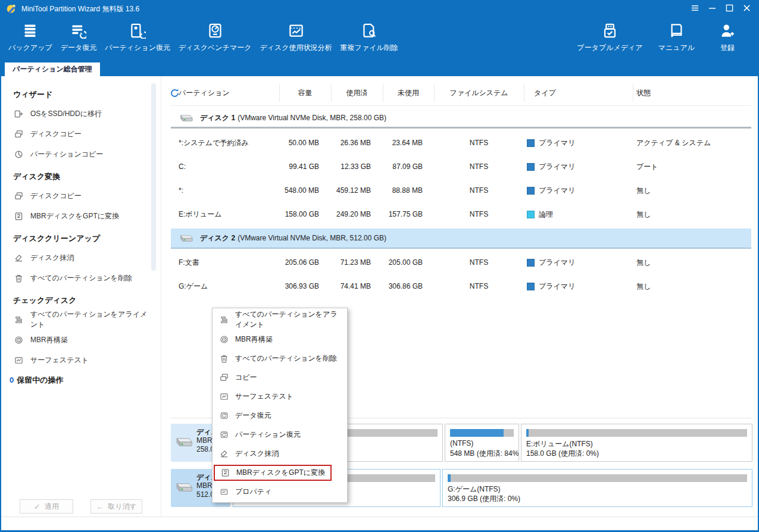 This screenshot has height=532, width=759. I want to click on column-header: 容量, so click(305, 93).